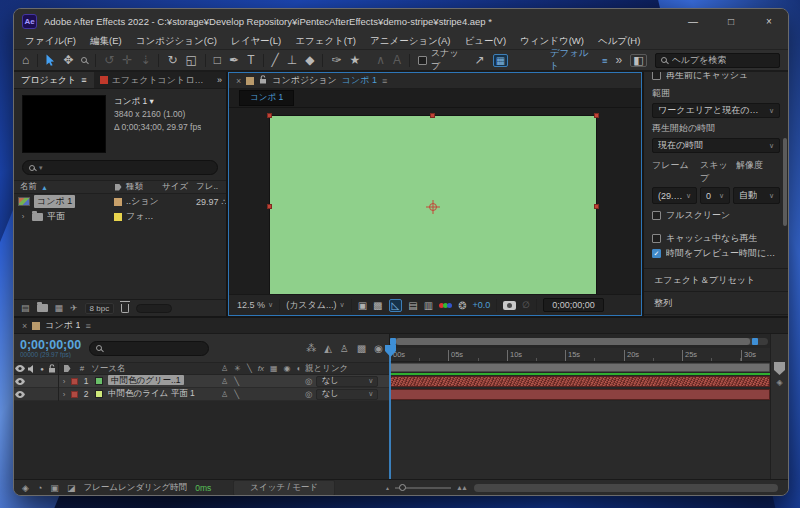  What do you see at coordinates (109, 60) in the screenshot?
I see `orbit-camera-tool-icon: ↺` at bounding box center [109, 60].